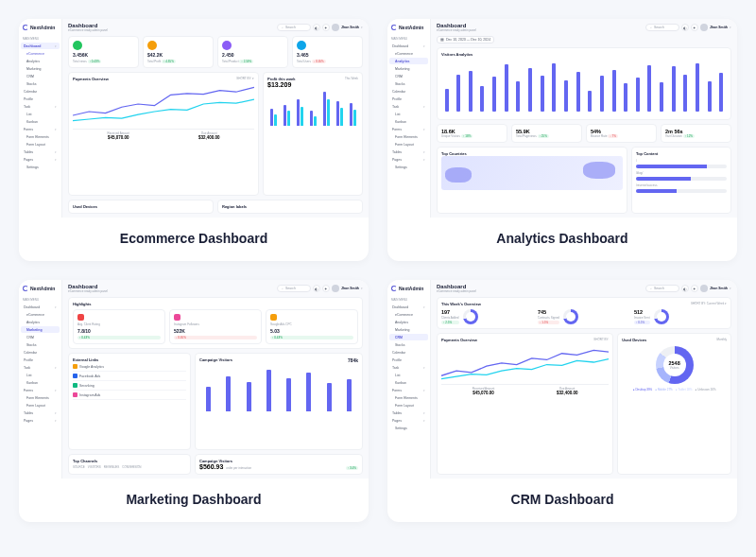 Image resolution: width=756 pixels, height=557 pixels. Describe the element at coordinates (525, 404) in the screenshot. I see `crm-payments-panel: Payments OverviewSHORT BY: Received Amou…` at that location.